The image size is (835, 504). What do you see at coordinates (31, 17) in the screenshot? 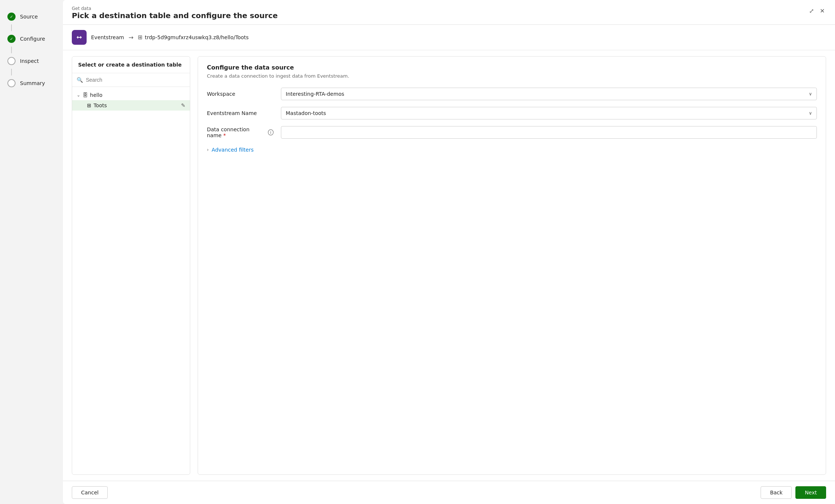
I see `sidebar-item-source: ✓ Source` at bounding box center [31, 17].